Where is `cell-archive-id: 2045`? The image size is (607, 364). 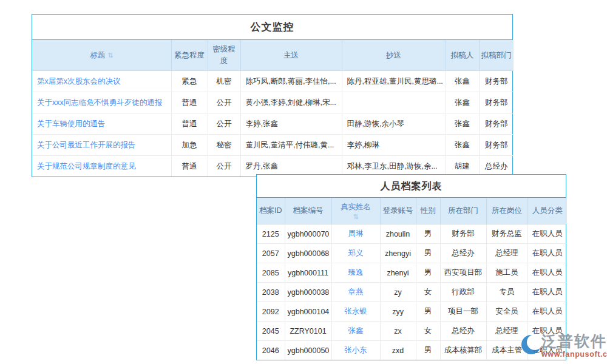
cell-archive-id: 2045 is located at coordinates (271, 331).